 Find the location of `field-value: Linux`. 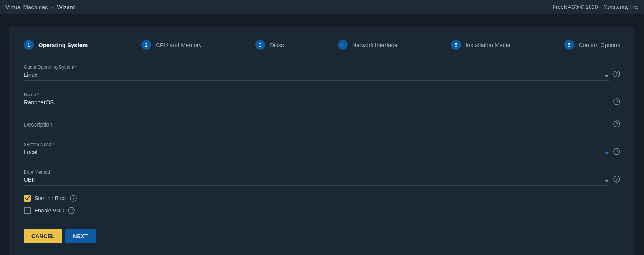

field-value: Linux is located at coordinates (317, 75).